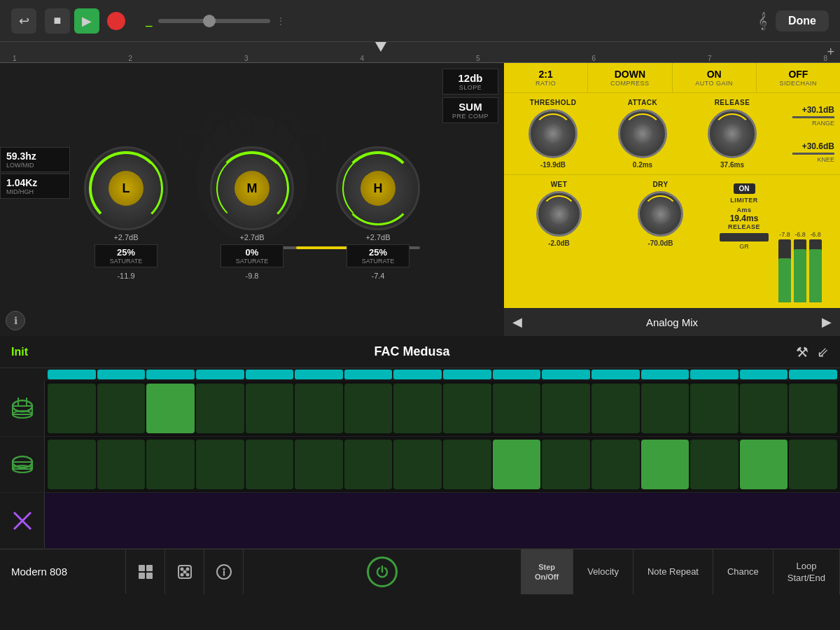  What do you see at coordinates (57, 21) in the screenshot?
I see `stop-button: ■` at bounding box center [57, 21].